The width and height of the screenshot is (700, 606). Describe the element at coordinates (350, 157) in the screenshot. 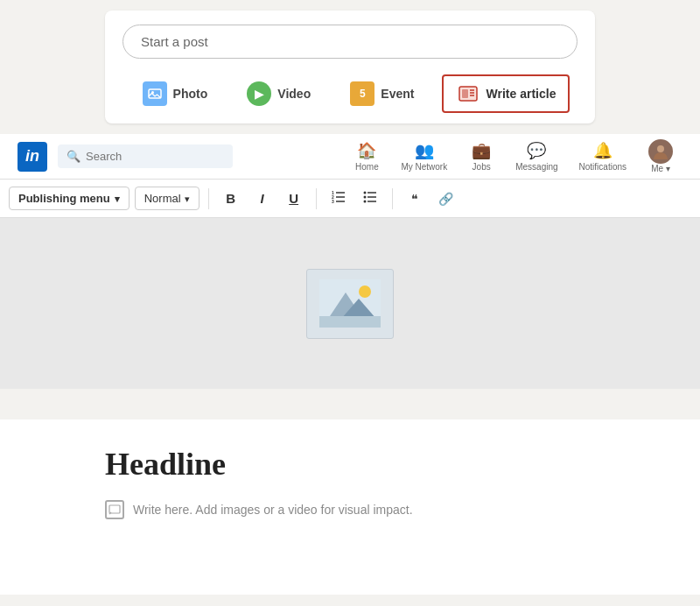

I see `linkedin-navbar: in 🔍 🏠 Home 👥 My Network 💼 Jobs 💬 Messag…` at that location.